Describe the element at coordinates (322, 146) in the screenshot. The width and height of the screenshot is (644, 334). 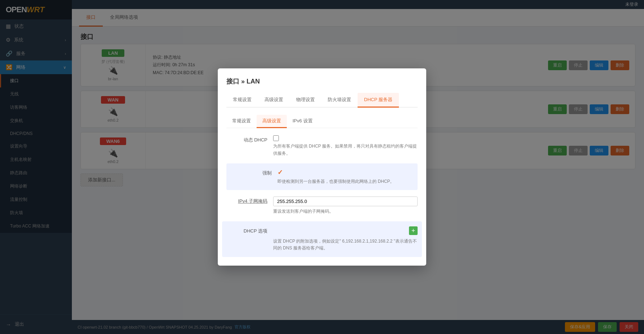
I see `form-row-dynamic-dhcp: 动态 DHCP 为所有客户端提供 DHCP 服务。如果禁用，将只对具有静态租约的…` at that location.